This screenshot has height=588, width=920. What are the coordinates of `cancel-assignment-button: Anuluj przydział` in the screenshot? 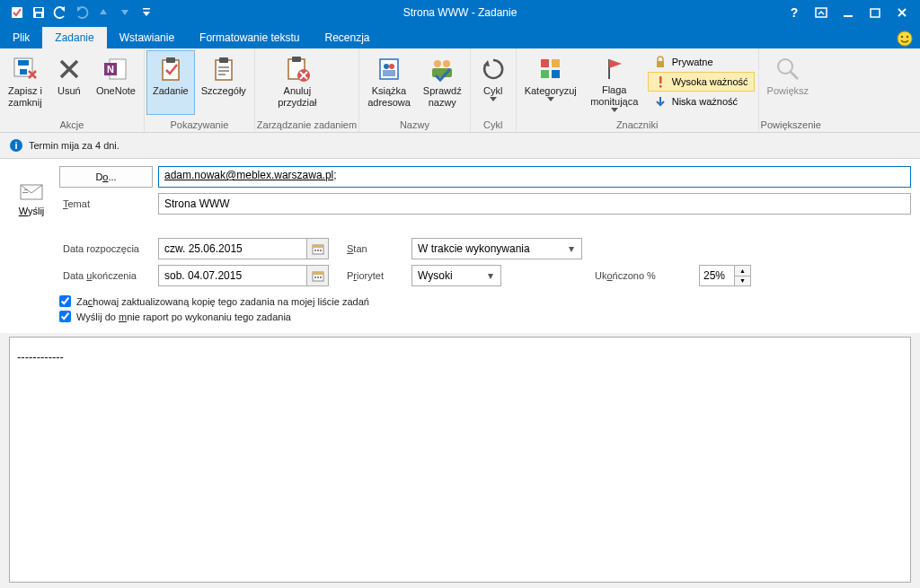 It's located at (297, 83).